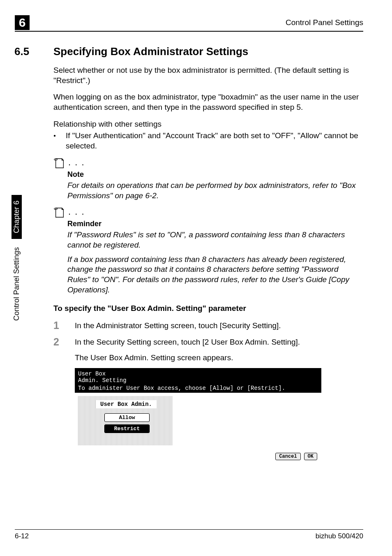  What do you see at coordinates (28, 55) in the screenshot?
I see `section-number: 6.5` at bounding box center [28, 55].